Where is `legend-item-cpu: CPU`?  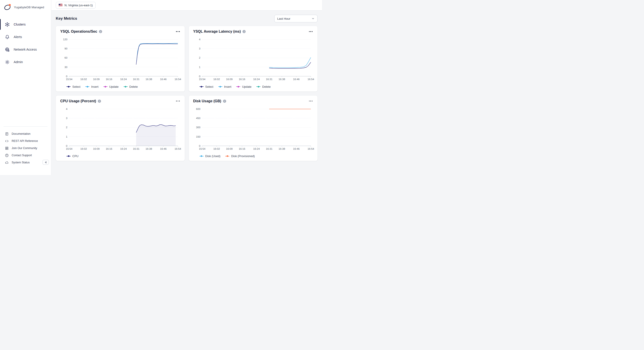
legend-item-cpu: CPU is located at coordinates (72, 156).